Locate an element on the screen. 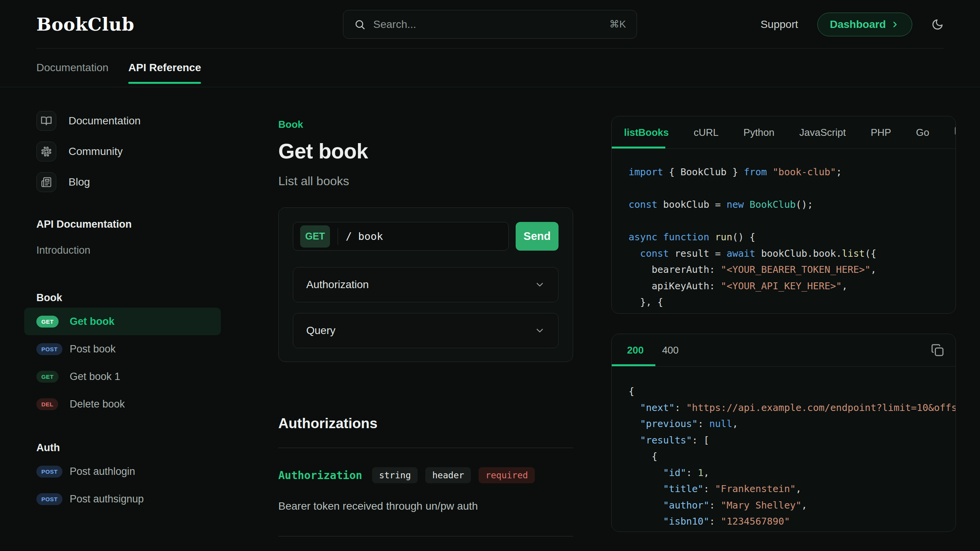 The width and height of the screenshot is (980, 551). code-tab-curl: cURL is located at coordinates (706, 132).